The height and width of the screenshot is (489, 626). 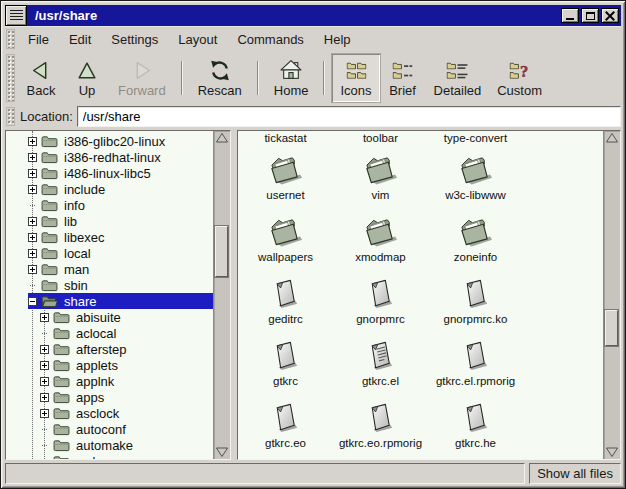 I want to click on tree-row: i386-glibc20-linux, so click(x=110, y=141).